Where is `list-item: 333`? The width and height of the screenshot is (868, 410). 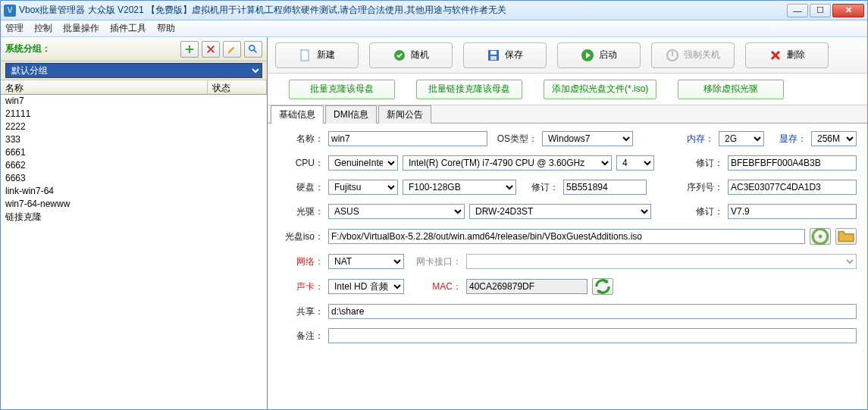 list-item: 333 is located at coordinates (133, 139).